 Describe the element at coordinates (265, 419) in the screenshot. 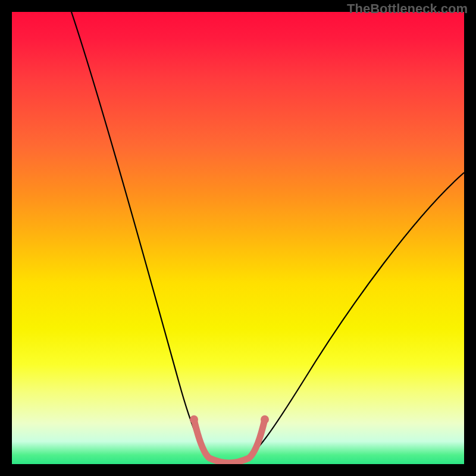

I see `highlight-dot-right` at that location.